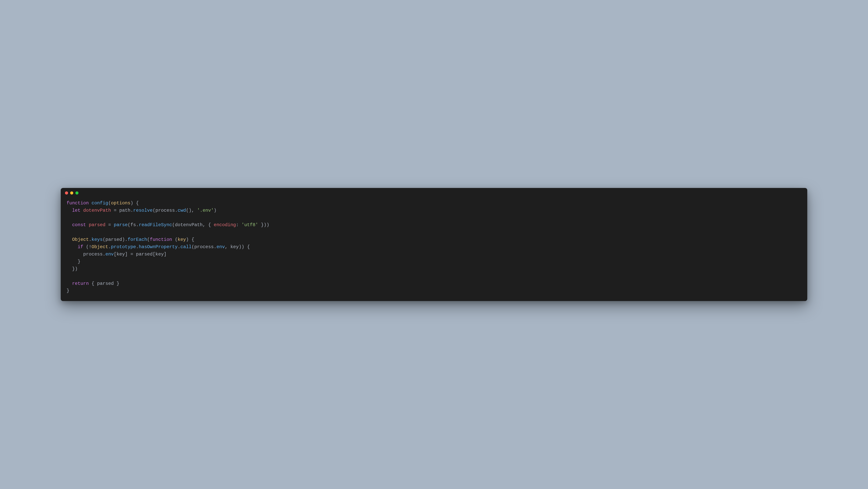 The width and height of the screenshot is (868, 489). What do you see at coordinates (94, 284) in the screenshot?
I see `code-token: {` at bounding box center [94, 284].